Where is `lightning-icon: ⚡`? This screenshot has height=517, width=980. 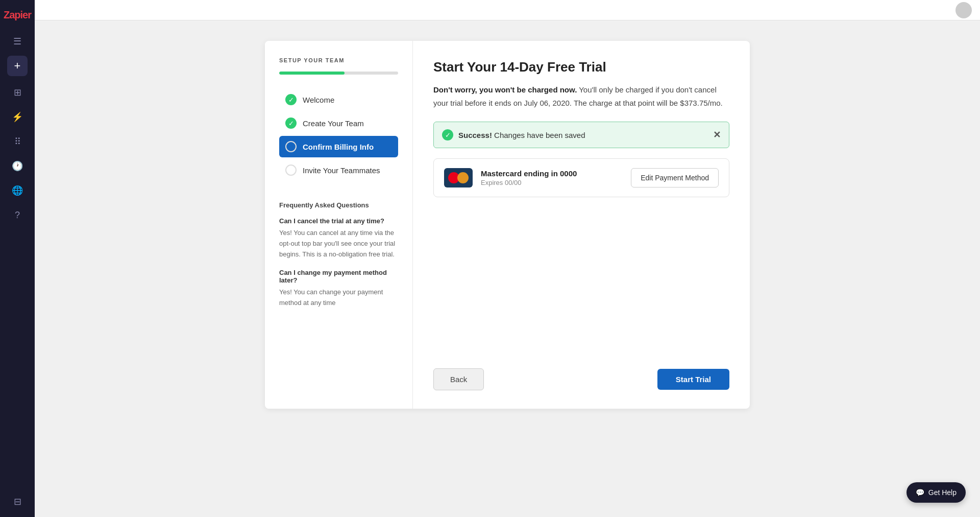
lightning-icon: ⚡ is located at coordinates (17, 117).